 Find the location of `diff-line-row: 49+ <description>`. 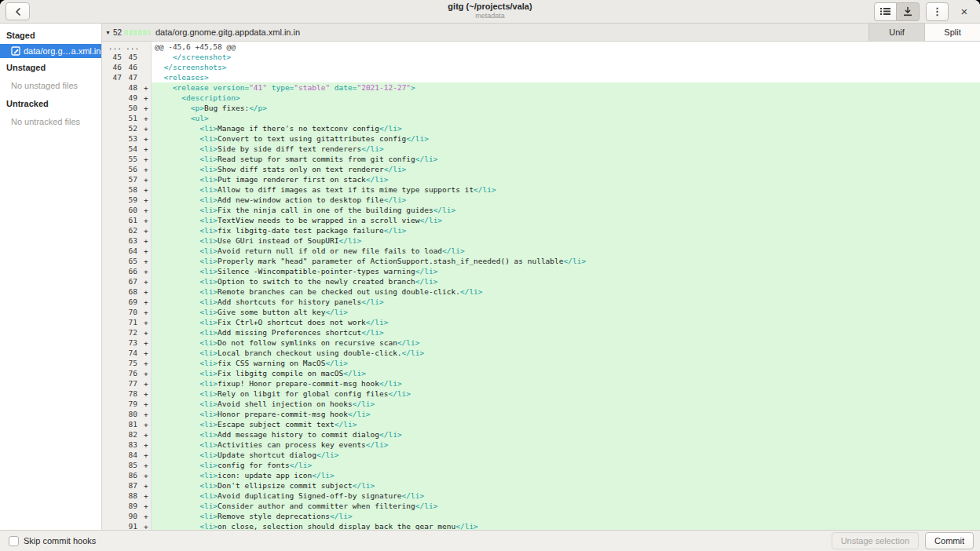

diff-line-row: 49+ <description> is located at coordinates (541, 97).